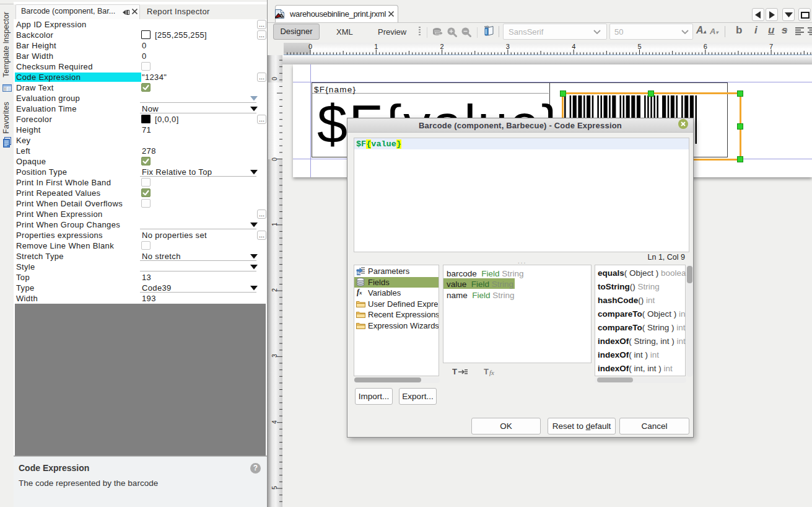 Image resolution: width=812 pixels, height=507 pixels. What do you see at coordinates (492, 373) in the screenshot?
I see `svg-text: fx` at bounding box center [492, 373].